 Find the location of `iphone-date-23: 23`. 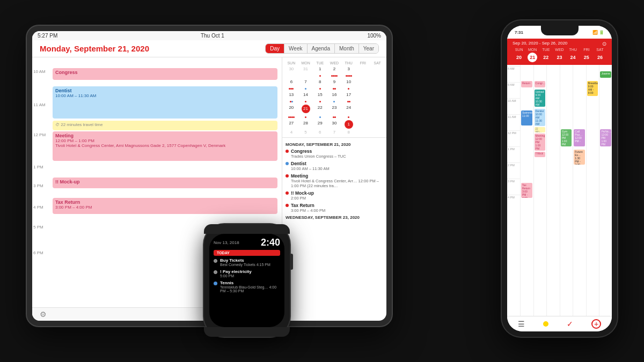

iphone-date-23: 23 is located at coordinates (559, 57).